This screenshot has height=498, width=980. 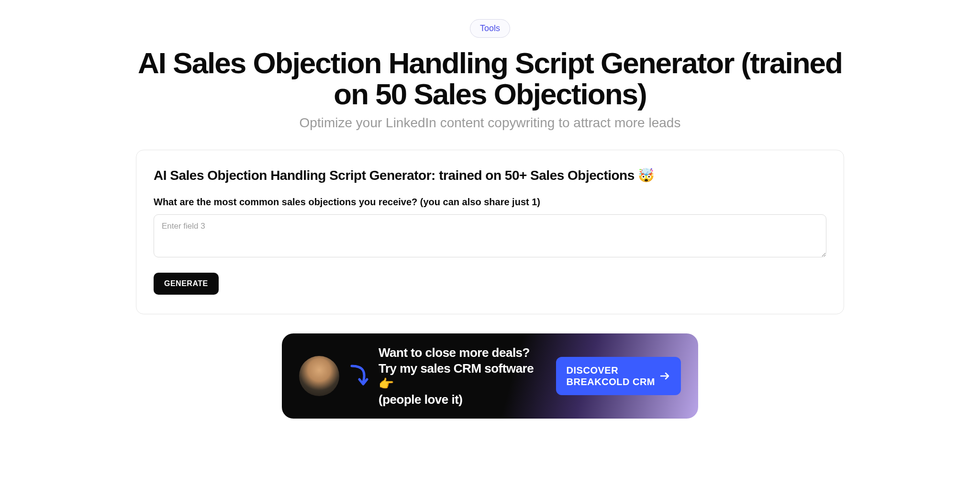 I want to click on promo-line-3: (people love it), so click(x=461, y=400).